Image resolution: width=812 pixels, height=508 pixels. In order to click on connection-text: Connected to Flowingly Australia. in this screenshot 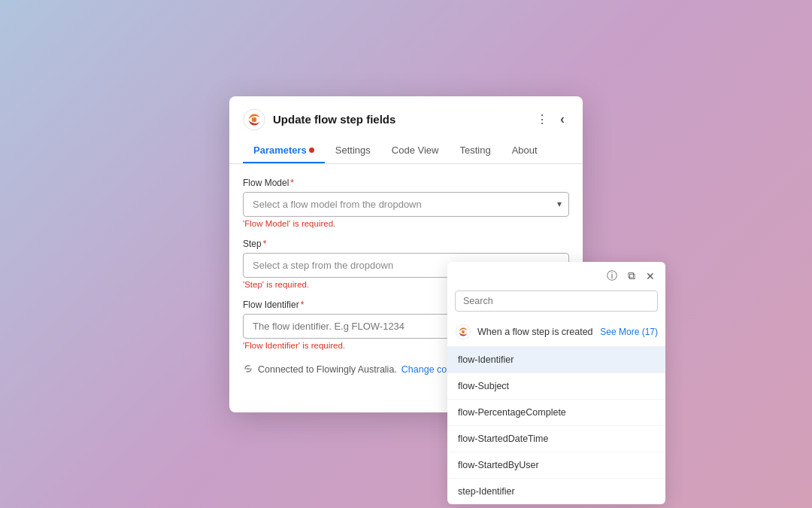, I will do `click(328, 370)`.